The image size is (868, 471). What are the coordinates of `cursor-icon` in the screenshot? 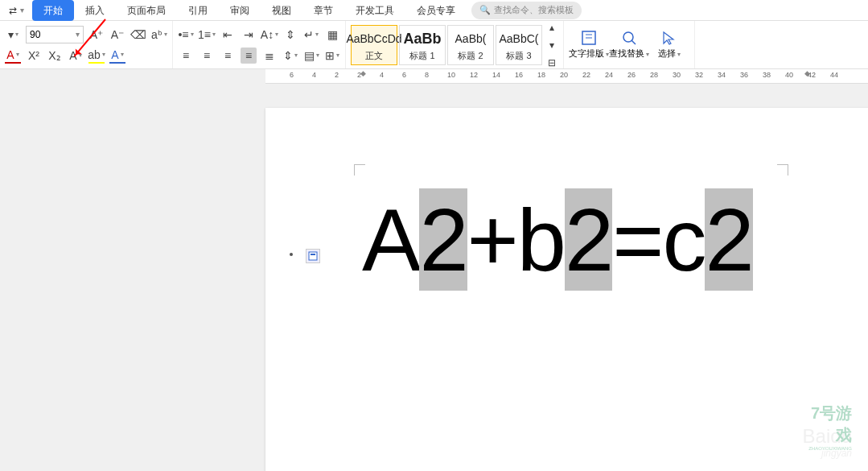 It's located at (669, 38).